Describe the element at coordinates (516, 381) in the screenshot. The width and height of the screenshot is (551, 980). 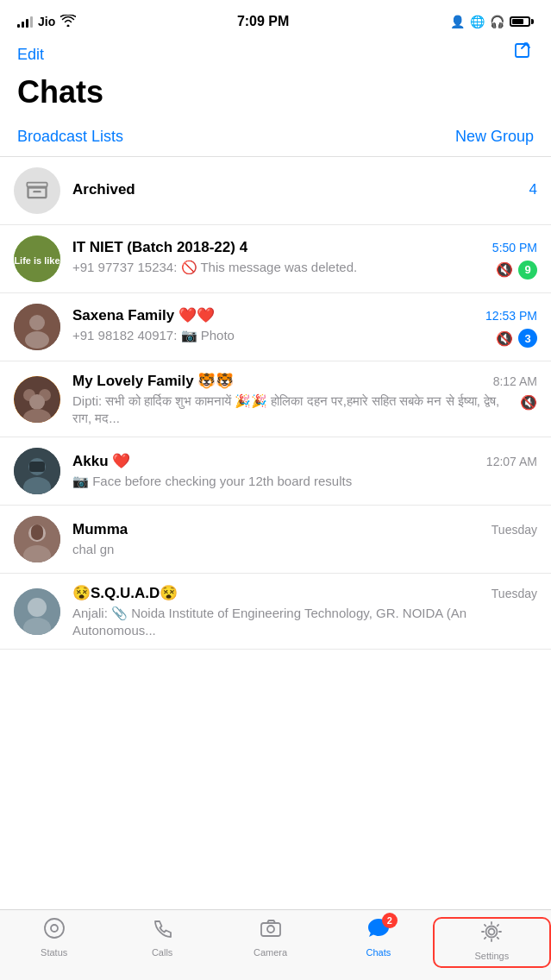
I see `chat-time: 8:12 AM` at that location.